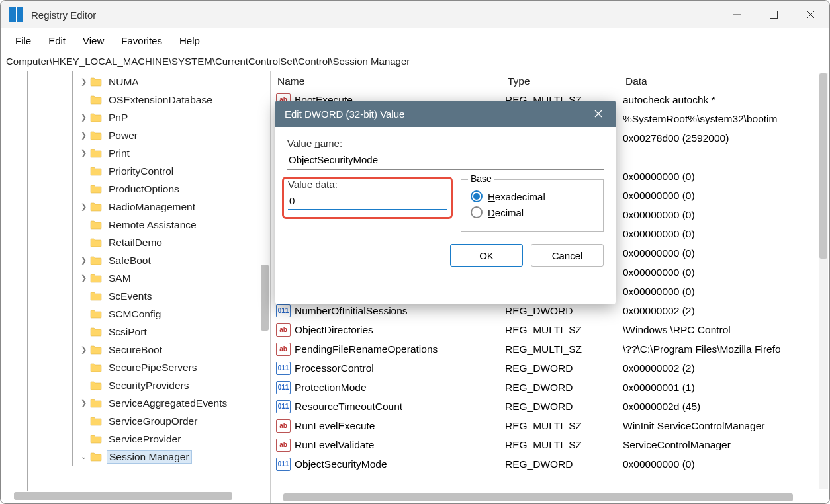 This screenshot has width=830, height=504. I want to click on tree-hscroll, so click(123, 496).